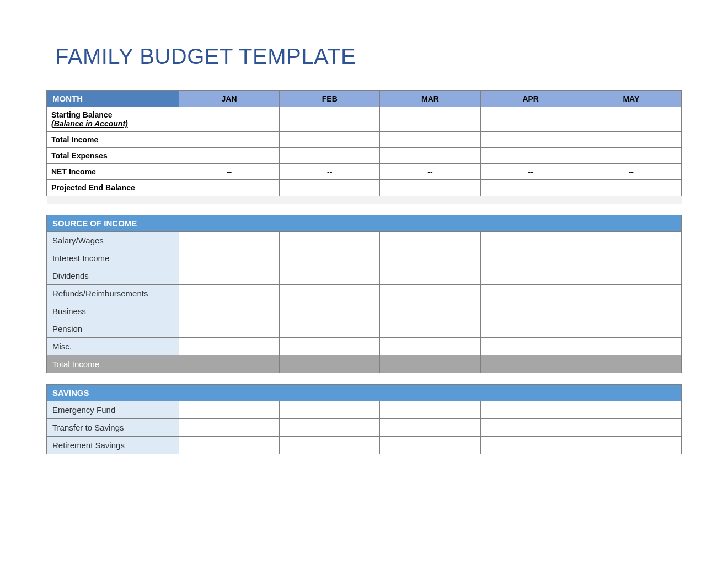 This screenshot has height=563, width=728. What do you see at coordinates (364, 445) in the screenshot?
I see `savings-row: Retirement Savings` at bounding box center [364, 445].